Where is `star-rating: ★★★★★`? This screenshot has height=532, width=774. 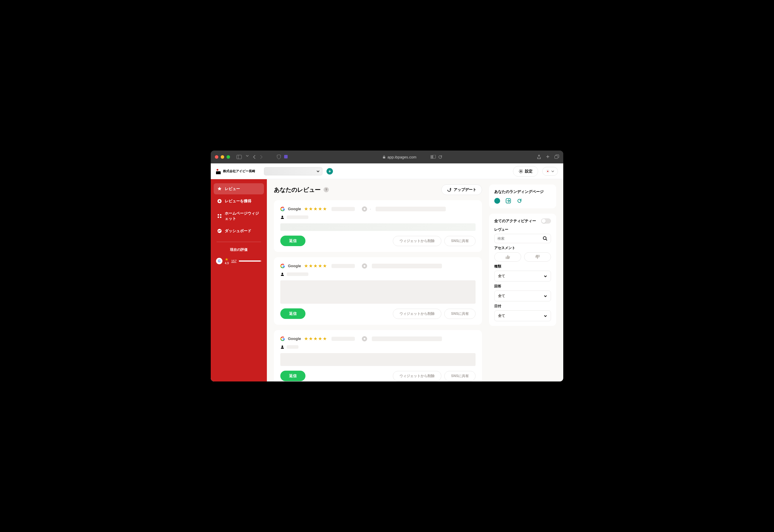
star-rating: ★★★★★ is located at coordinates (315, 339).